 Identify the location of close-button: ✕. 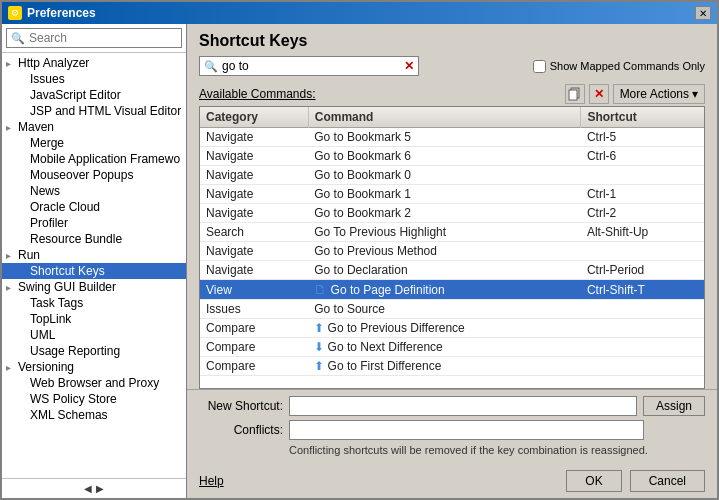
(703, 13).